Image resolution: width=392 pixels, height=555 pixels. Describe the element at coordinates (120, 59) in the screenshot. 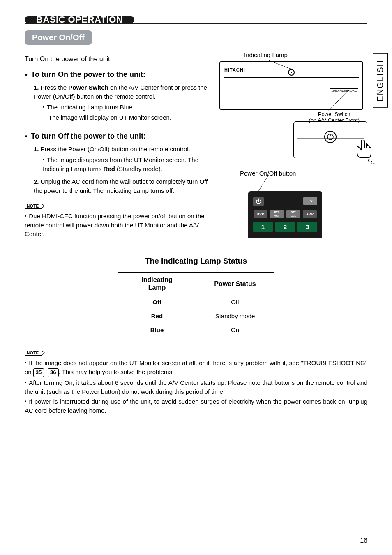

I see `intro-text: Turn On the power of the unit.` at that location.